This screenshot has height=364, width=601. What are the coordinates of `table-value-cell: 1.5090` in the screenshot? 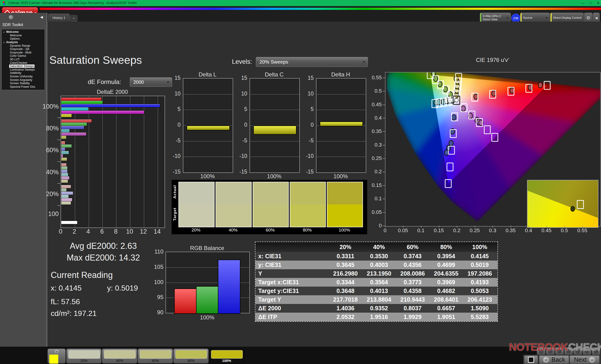 It's located at (480, 308).